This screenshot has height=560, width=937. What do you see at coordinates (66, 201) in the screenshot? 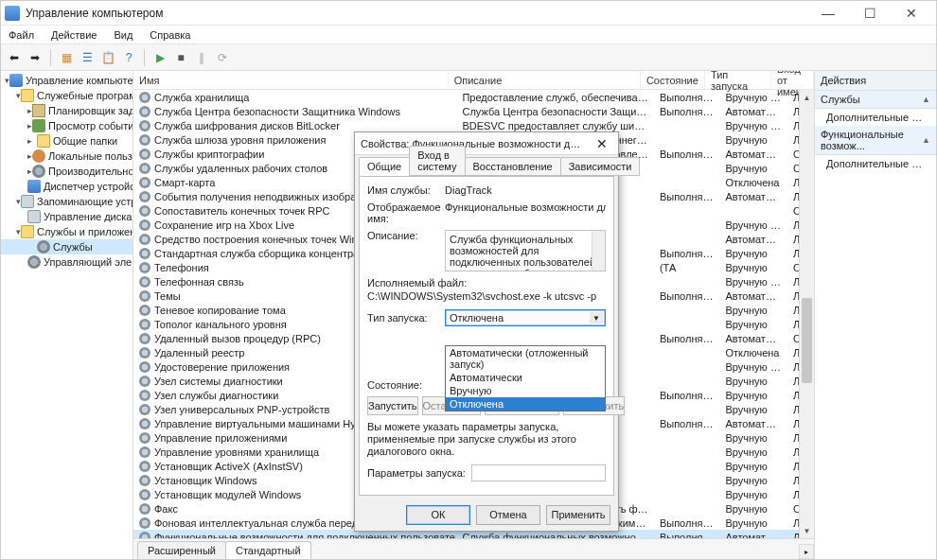
I see `tree-node: ▾Запоминающие устройс` at bounding box center [66, 201].